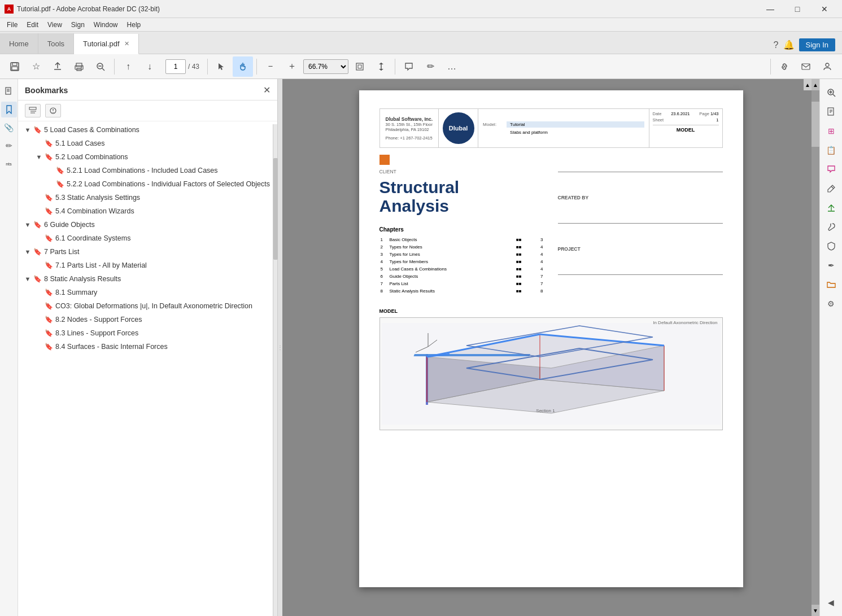 The width and height of the screenshot is (842, 616). I want to click on expand-icon-7: ▼, so click(28, 252).